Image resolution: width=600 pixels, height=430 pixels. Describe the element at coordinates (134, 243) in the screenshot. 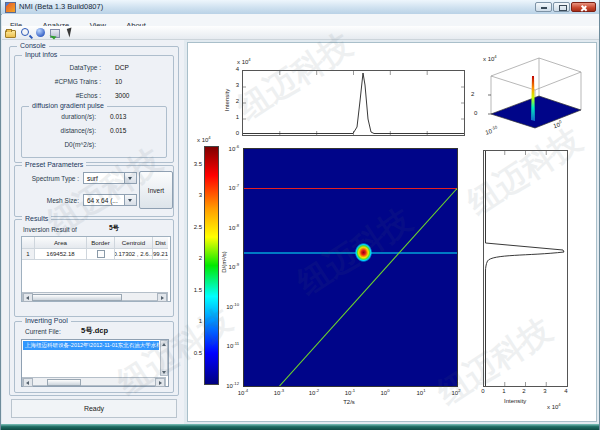

I see `header-centroid: Centroid` at that location.